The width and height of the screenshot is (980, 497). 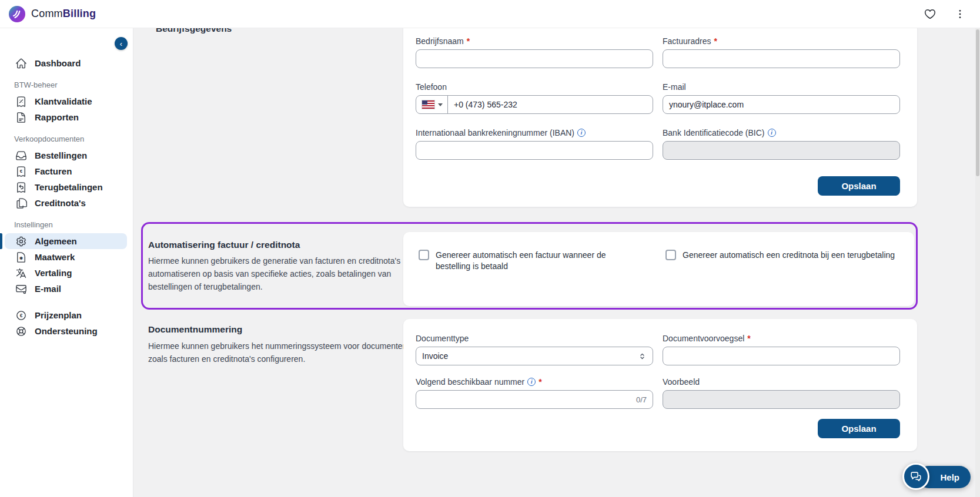 What do you see at coordinates (781, 98) in the screenshot?
I see `field-email: E-mail ynoury@itplace.com` at bounding box center [781, 98].